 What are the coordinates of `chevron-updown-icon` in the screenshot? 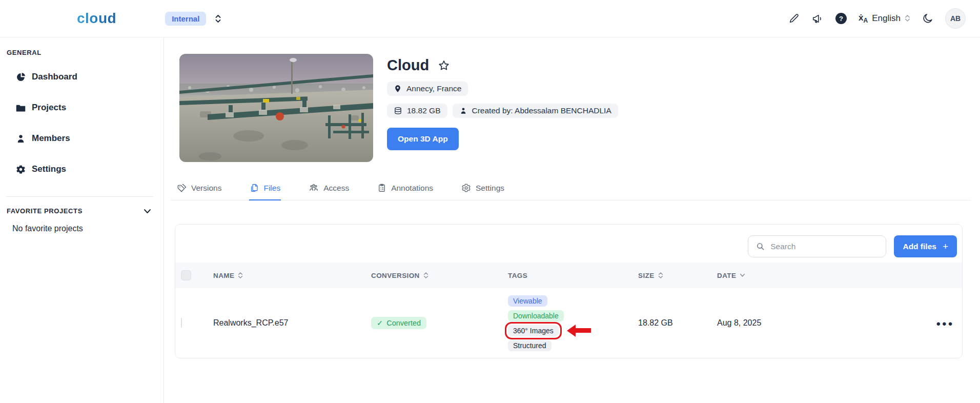 It's located at (907, 18).